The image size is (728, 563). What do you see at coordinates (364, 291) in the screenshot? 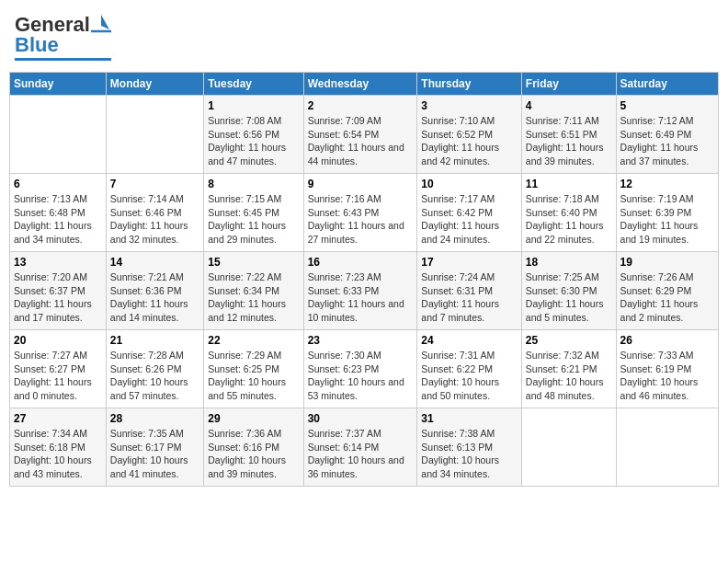
I see `week-row-3: 13Sunrise: 7:20 AM Sunset: 6:37 PM Dayli…` at bounding box center [364, 291].